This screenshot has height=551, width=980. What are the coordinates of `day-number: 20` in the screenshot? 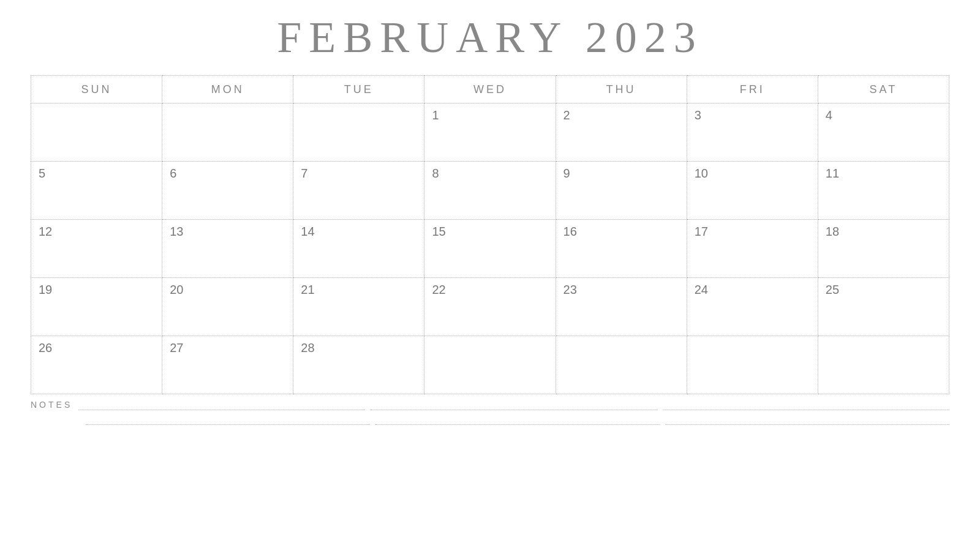 It's located at (176, 290).